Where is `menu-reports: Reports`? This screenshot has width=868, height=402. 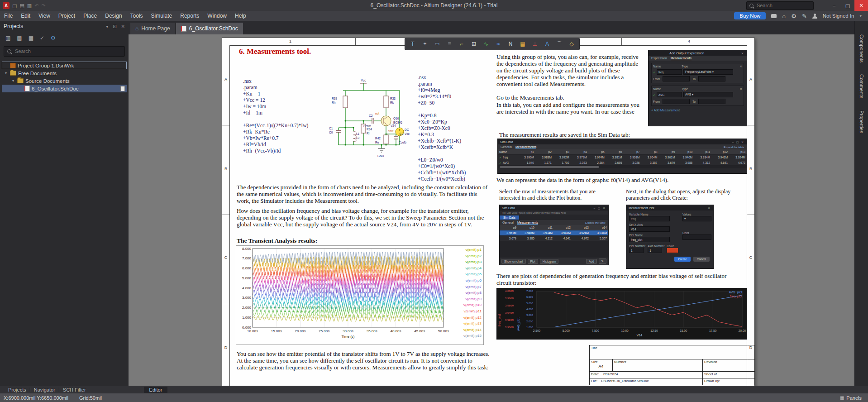 menu-reports: Reports is located at coordinates (190, 16).